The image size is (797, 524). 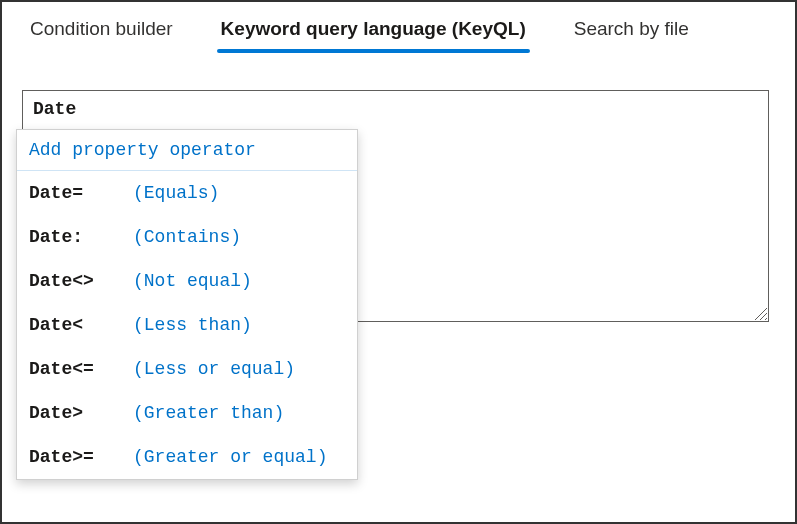 What do you see at coordinates (187, 281) in the screenshot?
I see `operator-item-not-equal: Date<> (Not equal)` at bounding box center [187, 281].